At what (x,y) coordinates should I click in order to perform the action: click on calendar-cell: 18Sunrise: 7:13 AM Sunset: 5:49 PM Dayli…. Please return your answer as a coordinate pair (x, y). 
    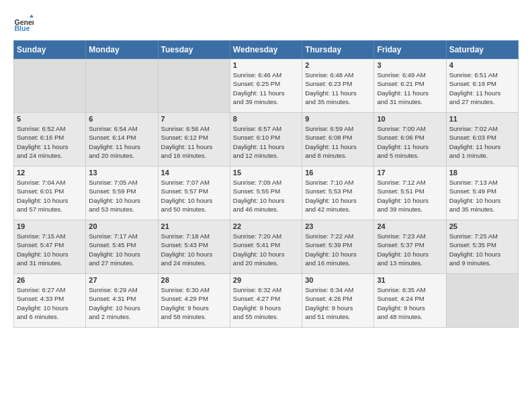
    Looking at the image, I should click on (482, 193).